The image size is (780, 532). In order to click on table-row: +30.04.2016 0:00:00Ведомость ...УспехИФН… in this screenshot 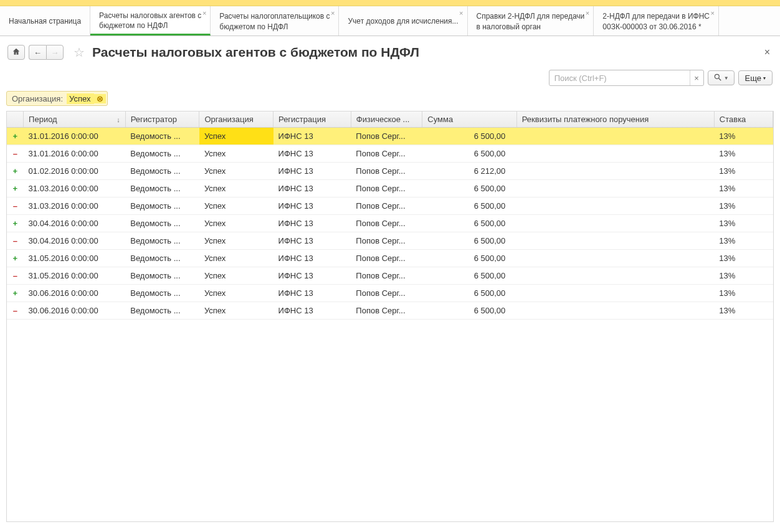, I will do `click(390, 224)`.